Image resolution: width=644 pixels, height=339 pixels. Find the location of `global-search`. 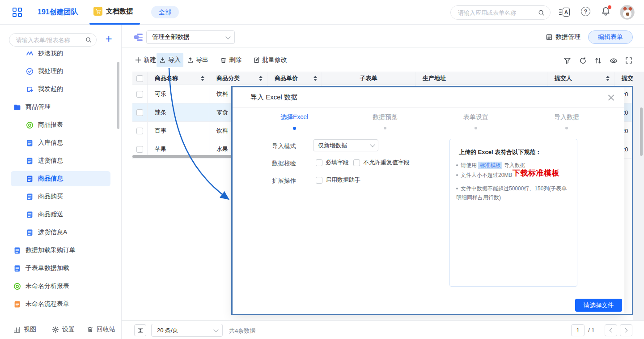

global-search is located at coordinates (500, 13).